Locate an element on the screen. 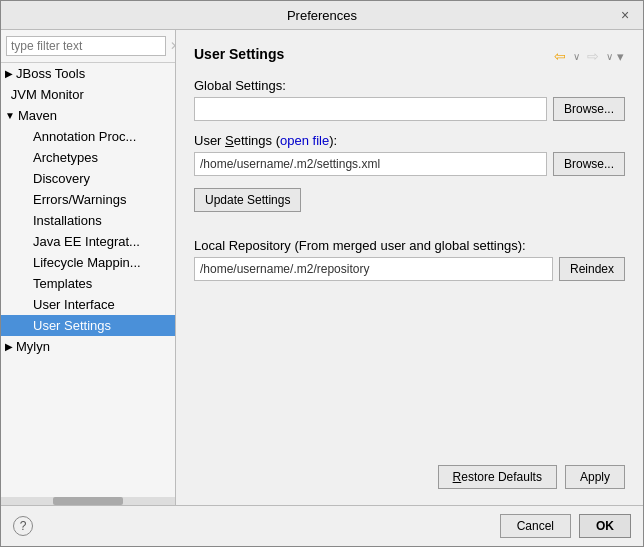 This screenshot has width=644, height=547. tree-item-userinterface: User Interface is located at coordinates (88, 304).